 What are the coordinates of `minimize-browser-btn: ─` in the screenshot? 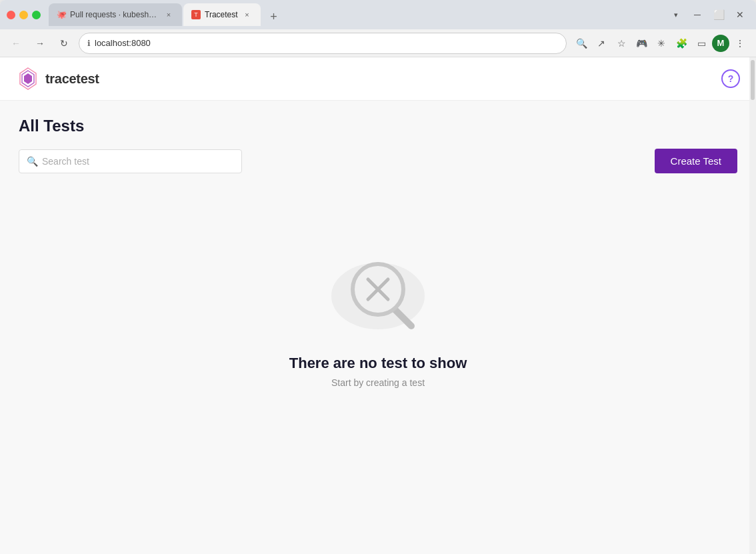 It's located at (697, 15).